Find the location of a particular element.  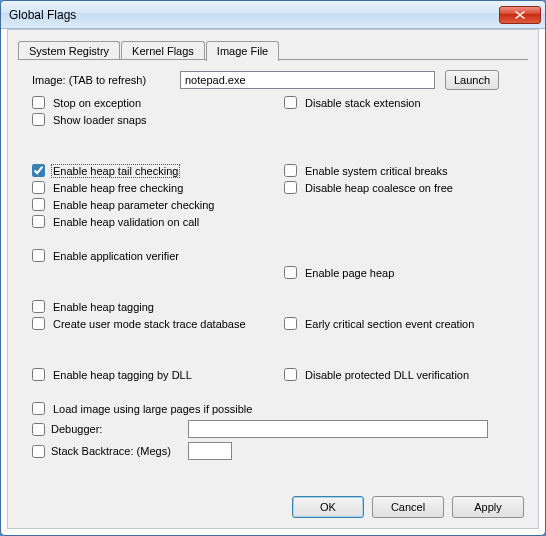

image-input is located at coordinates (308, 80).